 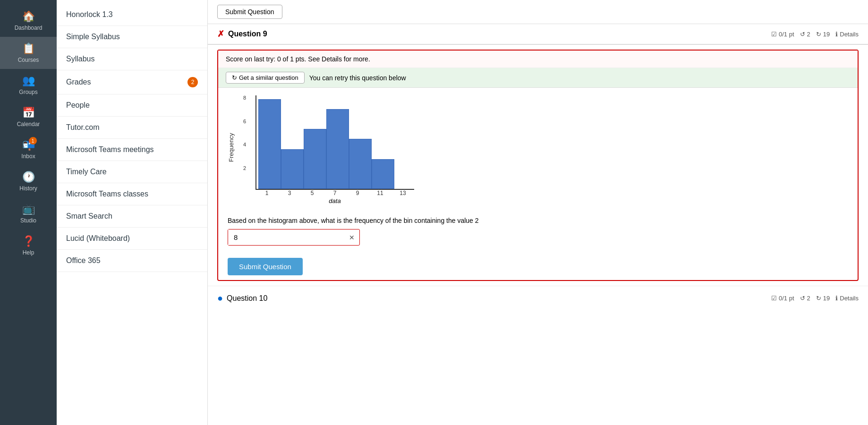 I want to click on menu-item-syllabus: Syllabus, so click(x=132, y=60).